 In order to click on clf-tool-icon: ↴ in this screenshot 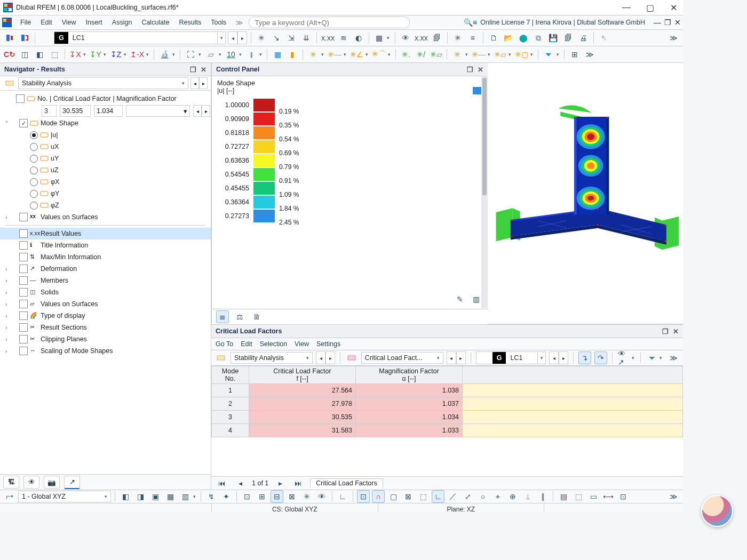, I will do `click(585, 358)`.